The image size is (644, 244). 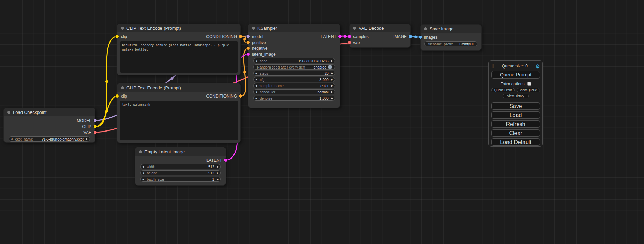 What do you see at coordinates (30, 112) in the screenshot?
I see `node-title-label: Load Checkpoint` at bounding box center [30, 112].